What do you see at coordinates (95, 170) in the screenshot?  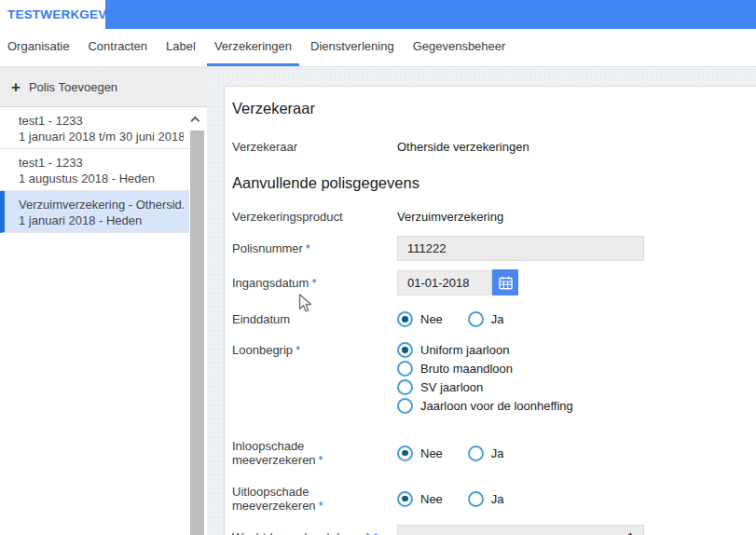 I see `policy-list: test1 - 1233 1 januari 2018 t/m 30 juni …` at bounding box center [95, 170].